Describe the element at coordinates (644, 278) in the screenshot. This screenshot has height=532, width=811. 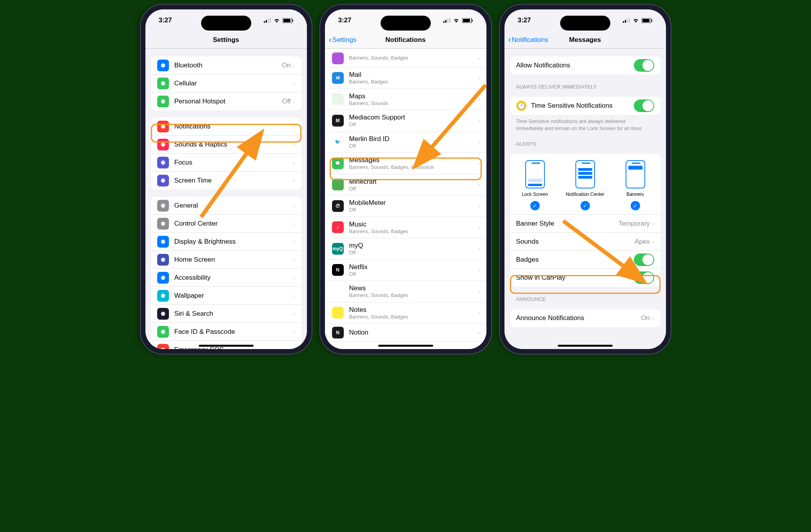
I see `carplay-toggle` at that location.